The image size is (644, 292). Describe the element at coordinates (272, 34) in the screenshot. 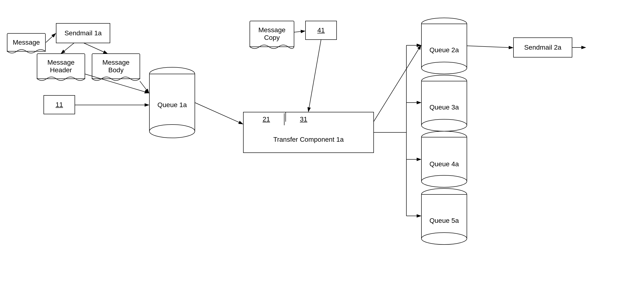

I see `message-copy-label: MessageCopy` at that location.